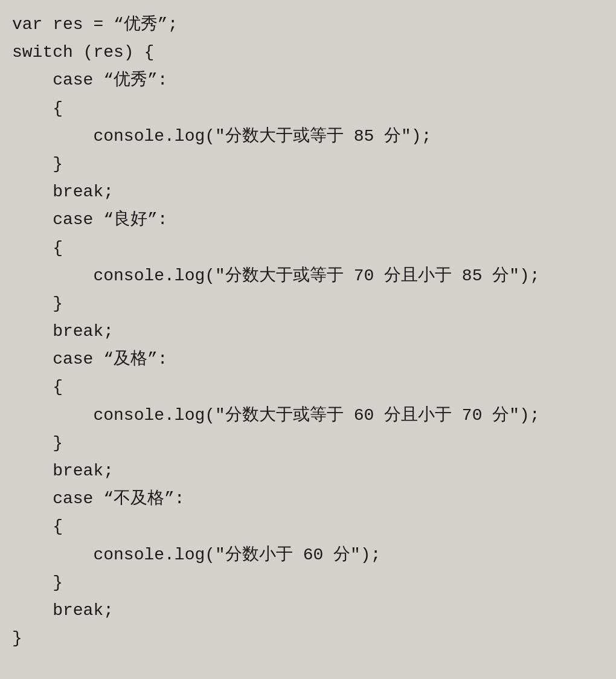 This screenshot has width=616, height=679. I want to click on code-line: var res = “优秀”;, so click(308, 25).